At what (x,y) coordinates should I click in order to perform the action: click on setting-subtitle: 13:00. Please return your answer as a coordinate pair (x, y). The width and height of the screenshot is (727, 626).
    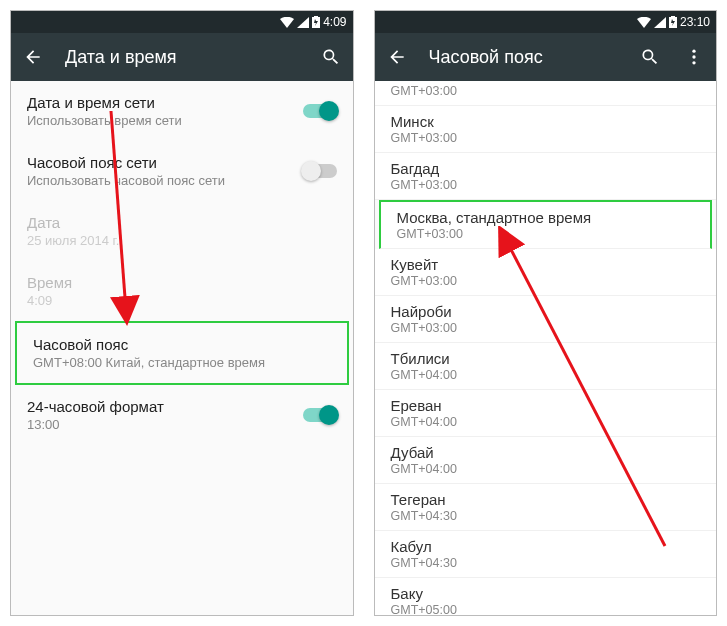
    Looking at the image, I should click on (165, 424).